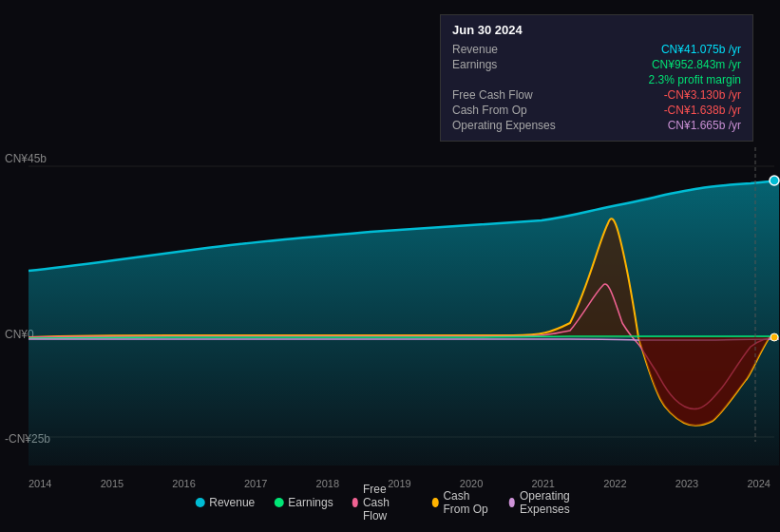 This screenshot has width=780, height=532. Describe the element at coordinates (687, 484) in the screenshot. I see `x-label-2023: 2023` at that location.